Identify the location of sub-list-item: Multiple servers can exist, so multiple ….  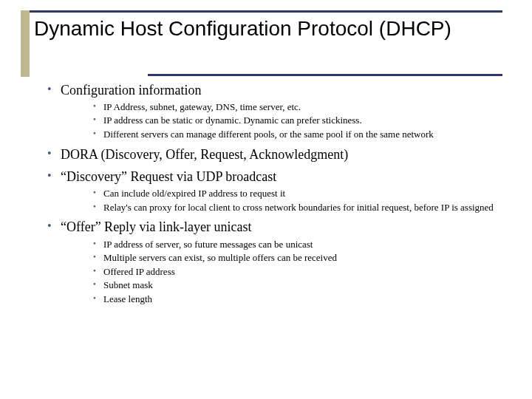
(297, 258).